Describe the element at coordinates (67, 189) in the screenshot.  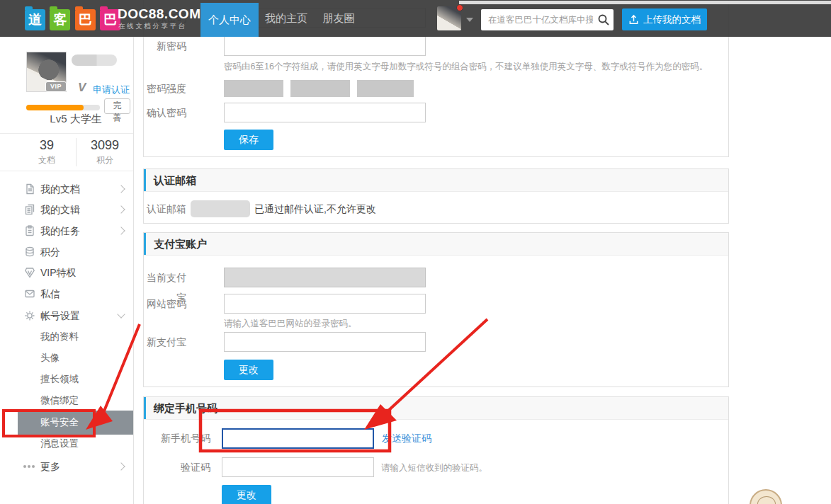
I see `sidebar-item-my-documents: 我的文档` at that location.